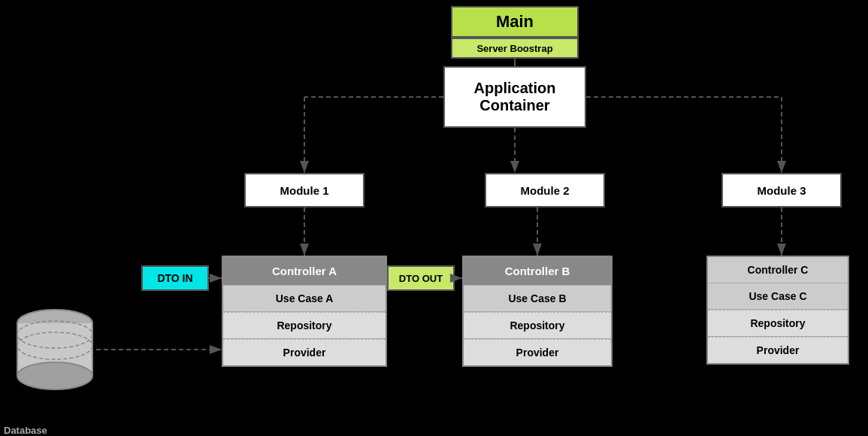 This screenshot has height=436, width=868. I want to click on dto-out-box: DTO OUT, so click(421, 278).